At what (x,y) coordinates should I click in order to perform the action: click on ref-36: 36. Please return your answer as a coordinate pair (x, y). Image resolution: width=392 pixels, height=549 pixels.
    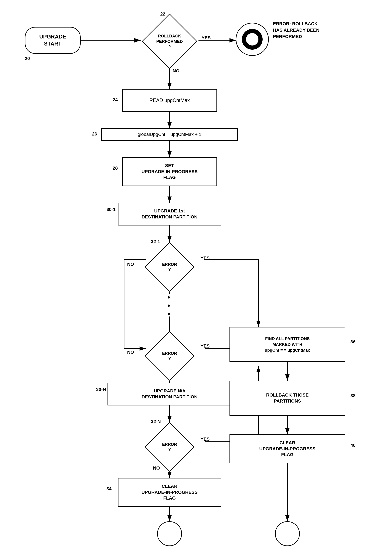
    Looking at the image, I should click on (353, 342).